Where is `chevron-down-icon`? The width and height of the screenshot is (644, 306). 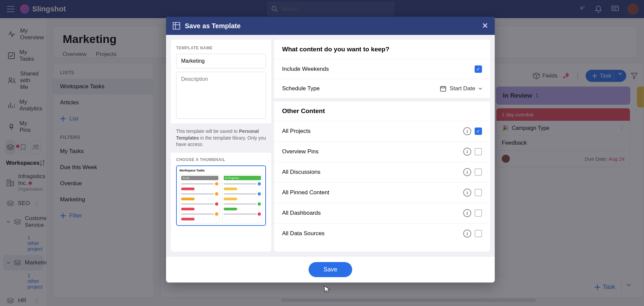
chevron-down-icon is located at coordinates (480, 89).